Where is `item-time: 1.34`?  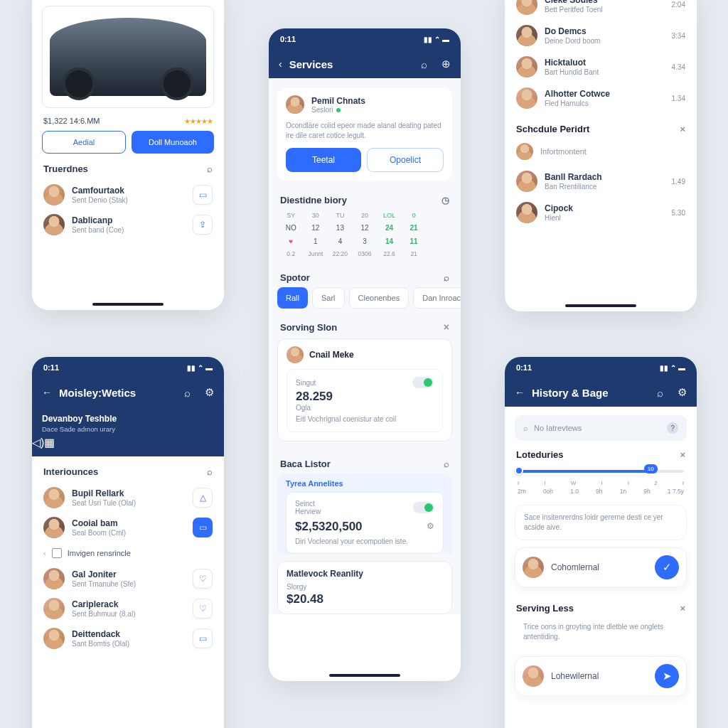 item-time: 1.34 is located at coordinates (678, 98).